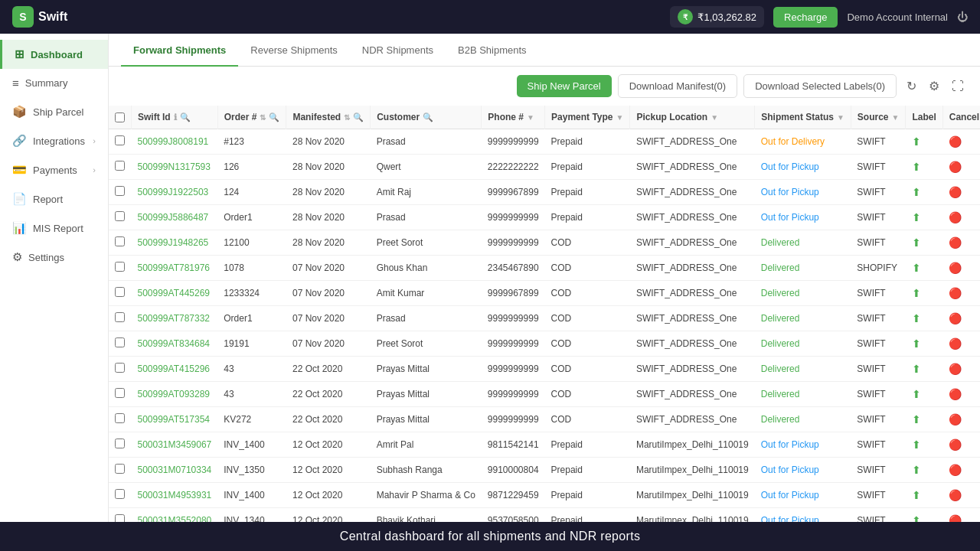  Describe the element at coordinates (714, 118) in the screenshot. I see `pickup-filter-icon: ▼` at that location.